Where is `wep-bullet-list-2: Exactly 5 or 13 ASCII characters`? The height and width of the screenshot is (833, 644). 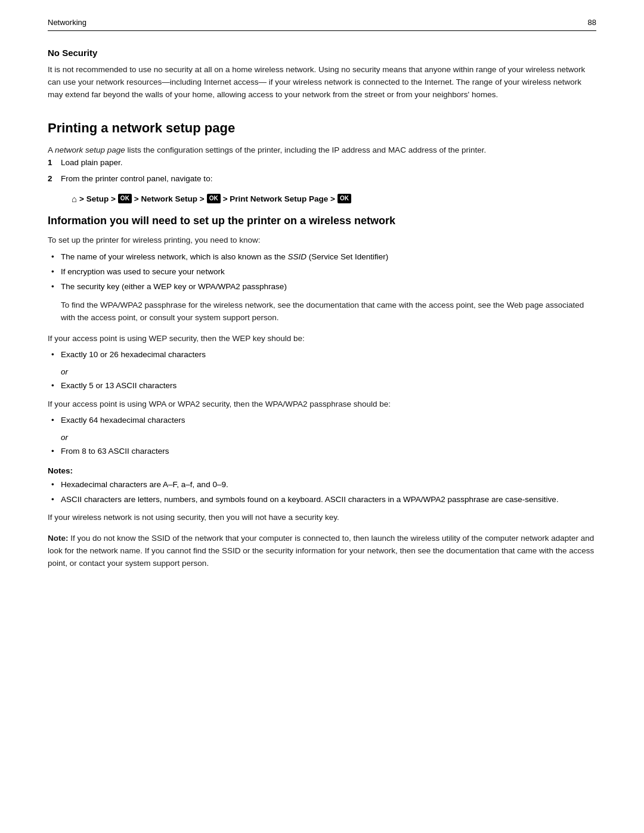
wep-bullet-list-2: Exactly 5 or 13 ASCII characters is located at coordinates (322, 386).